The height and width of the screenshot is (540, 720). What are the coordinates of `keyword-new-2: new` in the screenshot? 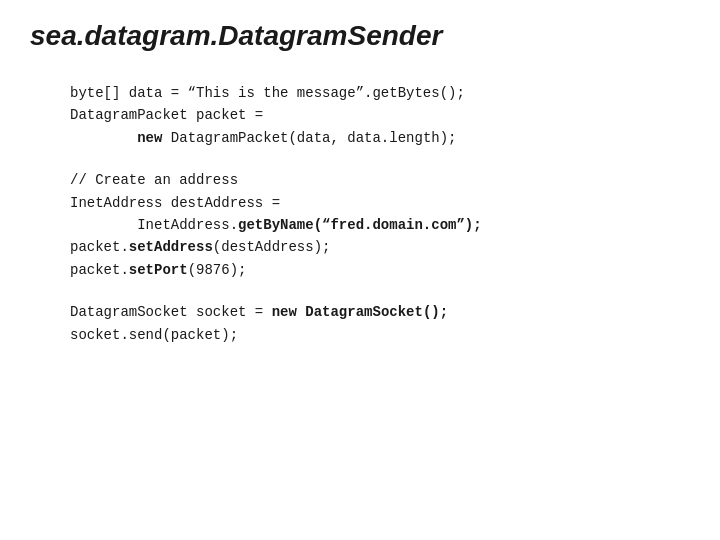 It's located at (284, 312).